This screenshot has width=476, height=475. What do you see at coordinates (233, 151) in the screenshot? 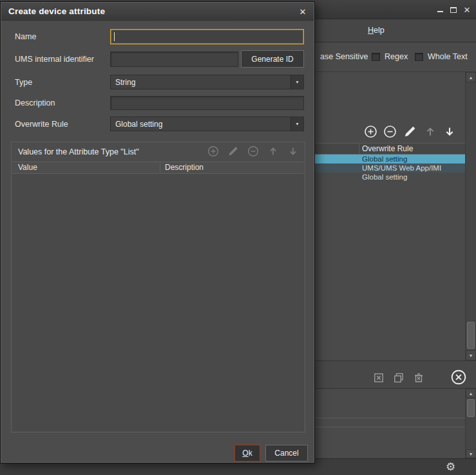
I see `edit-value-icon` at bounding box center [233, 151].